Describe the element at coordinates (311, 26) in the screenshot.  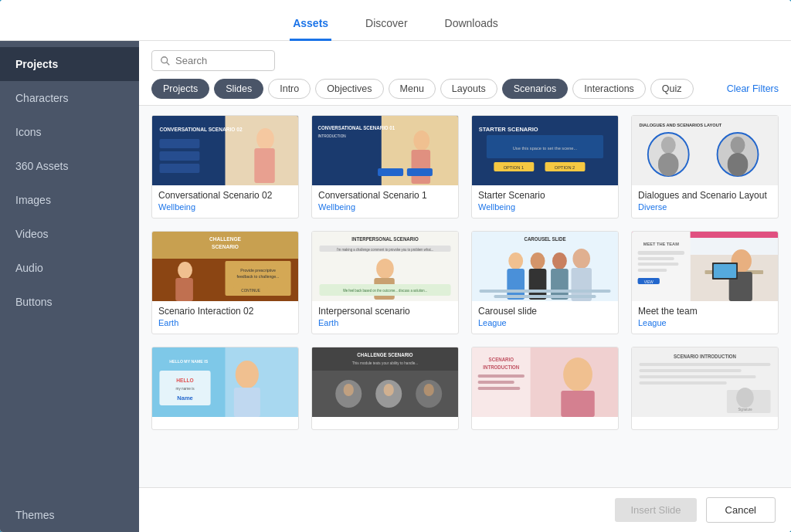
I see `tab-assets: Assets` at that location.